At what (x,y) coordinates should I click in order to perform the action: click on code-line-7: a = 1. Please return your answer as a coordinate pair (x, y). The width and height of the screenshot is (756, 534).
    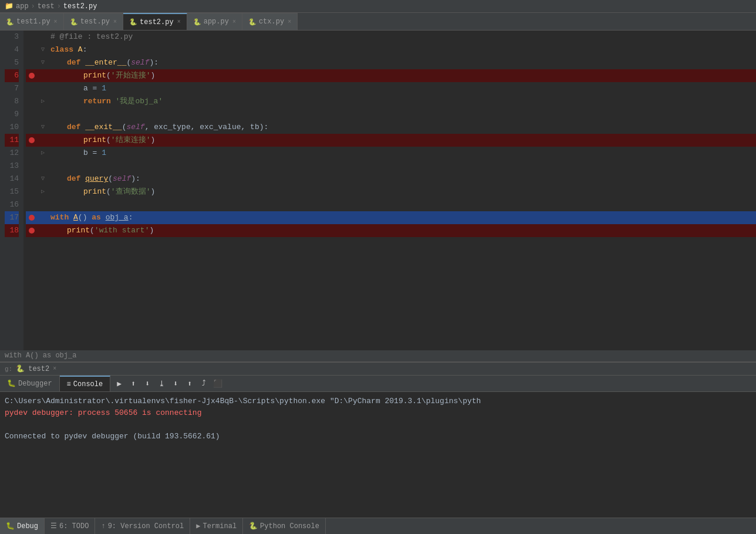
    Looking at the image, I should click on (391, 89).